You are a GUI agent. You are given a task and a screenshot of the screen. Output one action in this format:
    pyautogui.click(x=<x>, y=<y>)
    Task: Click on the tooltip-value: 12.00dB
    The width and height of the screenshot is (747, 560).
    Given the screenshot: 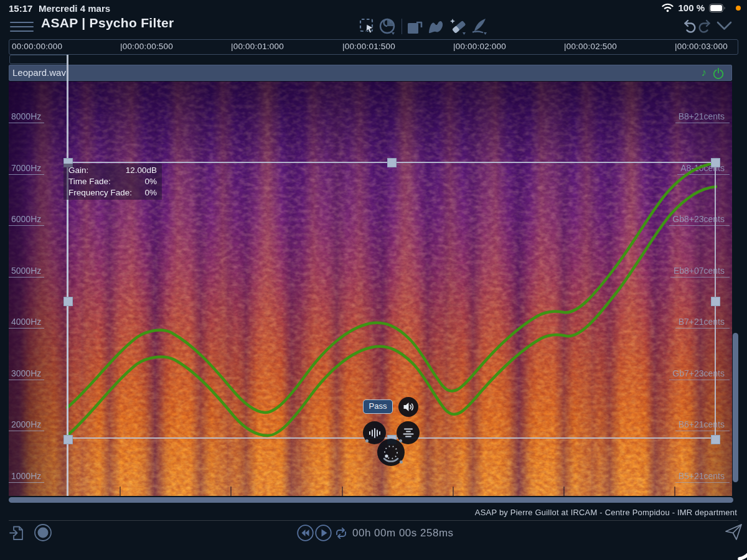 What is the action you would take?
    pyautogui.click(x=141, y=170)
    